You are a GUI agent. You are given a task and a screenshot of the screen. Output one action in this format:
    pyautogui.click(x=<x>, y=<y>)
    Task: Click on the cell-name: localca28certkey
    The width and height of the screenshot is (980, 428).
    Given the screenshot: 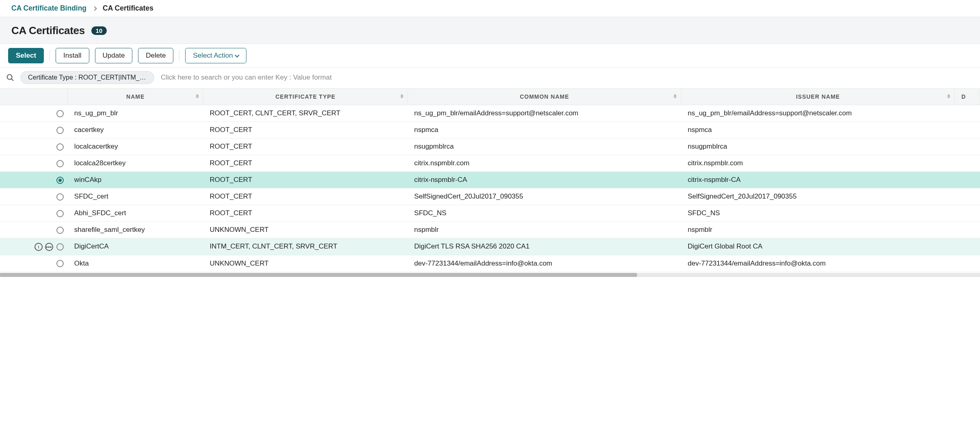 What is the action you would take?
    pyautogui.click(x=136, y=163)
    